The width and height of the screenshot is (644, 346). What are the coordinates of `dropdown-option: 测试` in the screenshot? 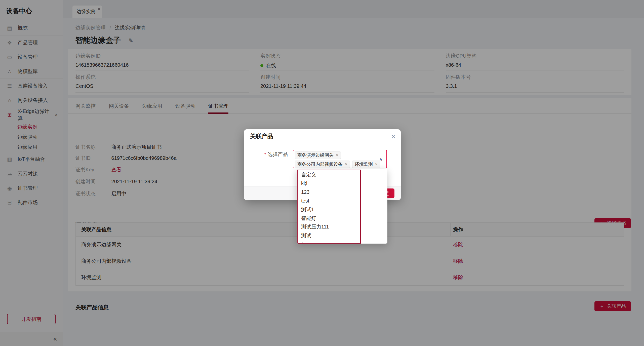 It's located at (329, 236).